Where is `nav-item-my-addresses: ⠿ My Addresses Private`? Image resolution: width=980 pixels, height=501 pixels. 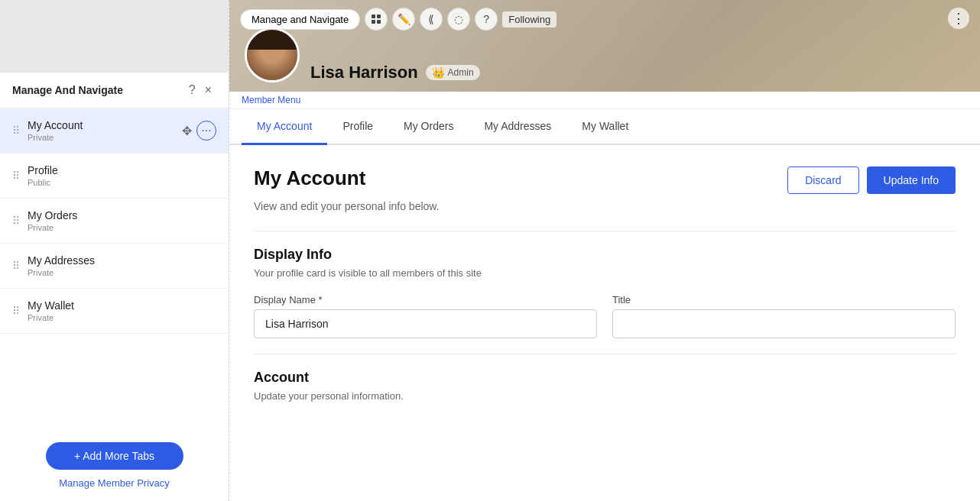 nav-item-my-addresses: ⠿ My Addresses Private is located at coordinates (115, 266).